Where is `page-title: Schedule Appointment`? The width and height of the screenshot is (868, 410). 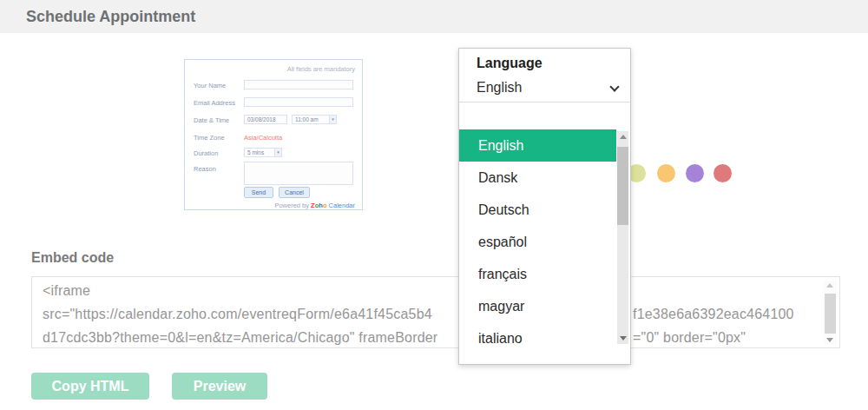
page-title: Schedule Appointment is located at coordinates (434, 17).